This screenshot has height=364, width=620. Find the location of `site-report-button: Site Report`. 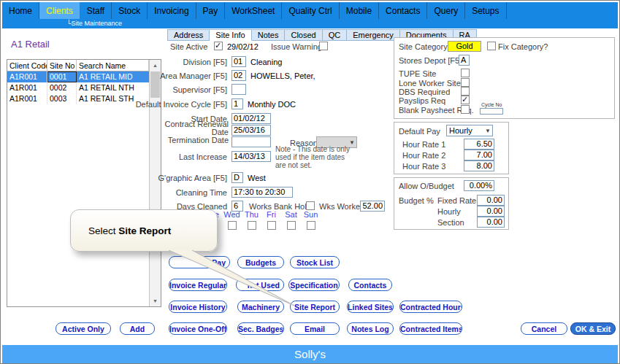

site-report-button: Site Report is located at coordinates (315, 306).